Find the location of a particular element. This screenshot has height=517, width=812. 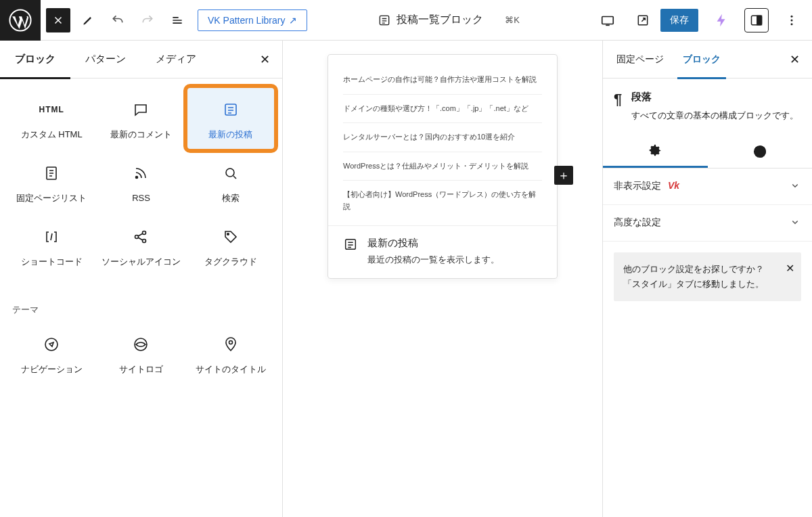

rss-icon is located at coordinates (141, 173).